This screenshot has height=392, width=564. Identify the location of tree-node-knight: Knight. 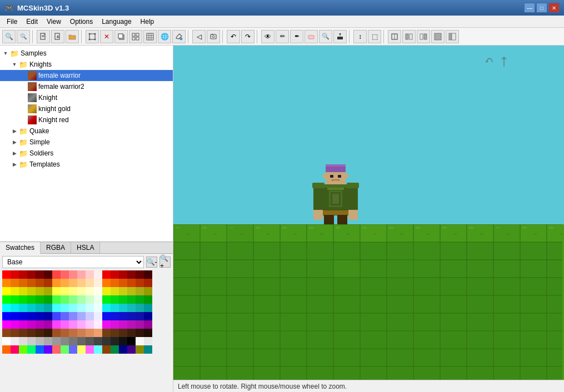
(87, 98).